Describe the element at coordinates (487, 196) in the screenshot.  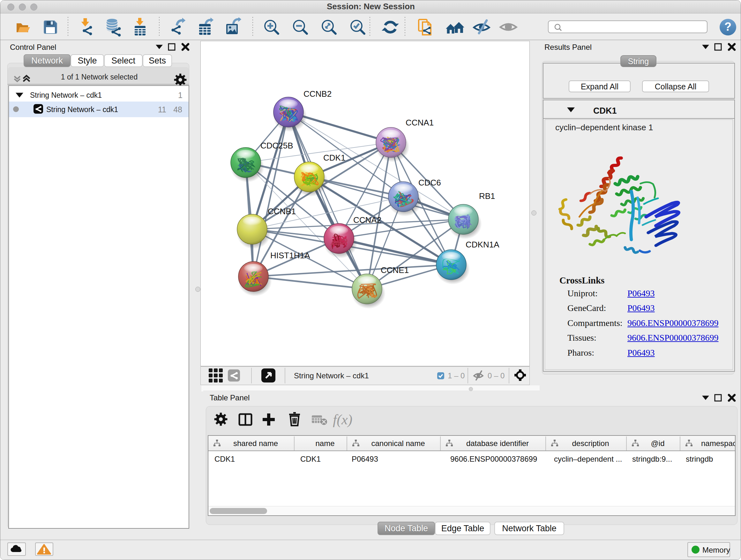
I see `svg-text: RB1` at that location.